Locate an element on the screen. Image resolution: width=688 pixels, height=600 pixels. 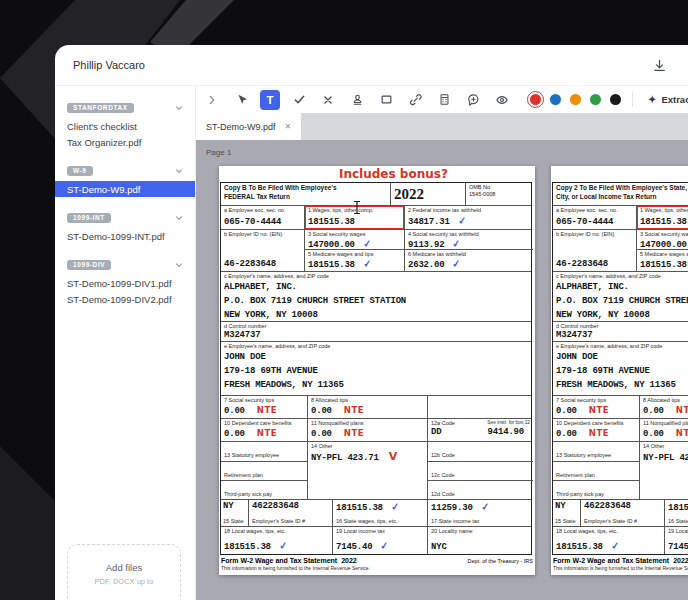
bonus-annotation: Includes bonus? is located at coordinates (394, 174).